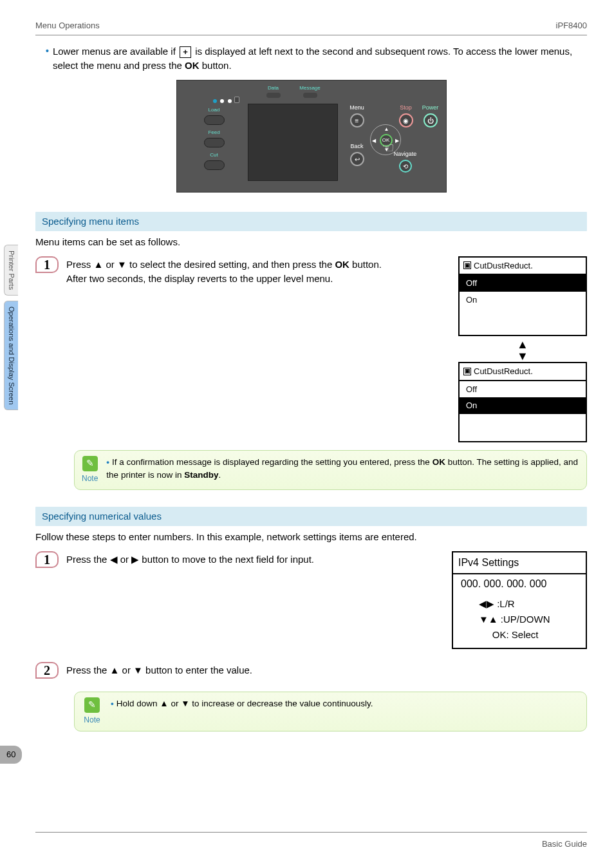  I want to click on section-heading-menu-items: Specifying menu items, so click(312, 222).